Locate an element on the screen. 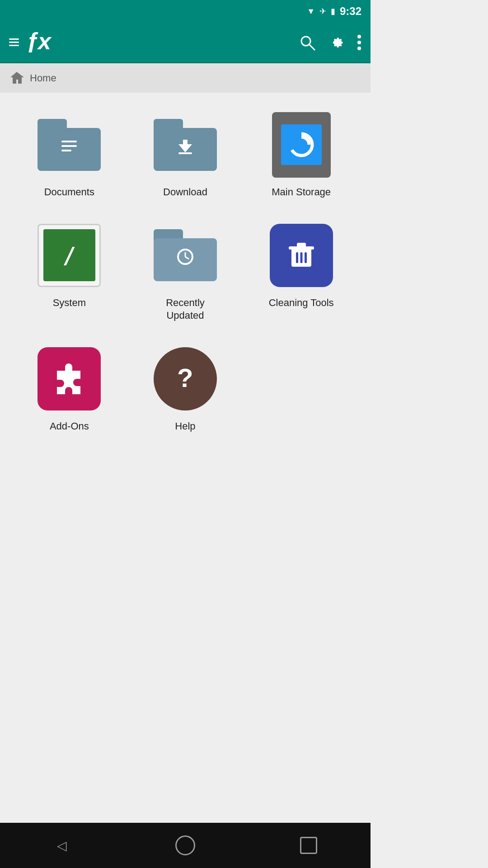 The width and height of the screenshot is (488, 868). hamburger-menu is located at coordinates (14, 42).